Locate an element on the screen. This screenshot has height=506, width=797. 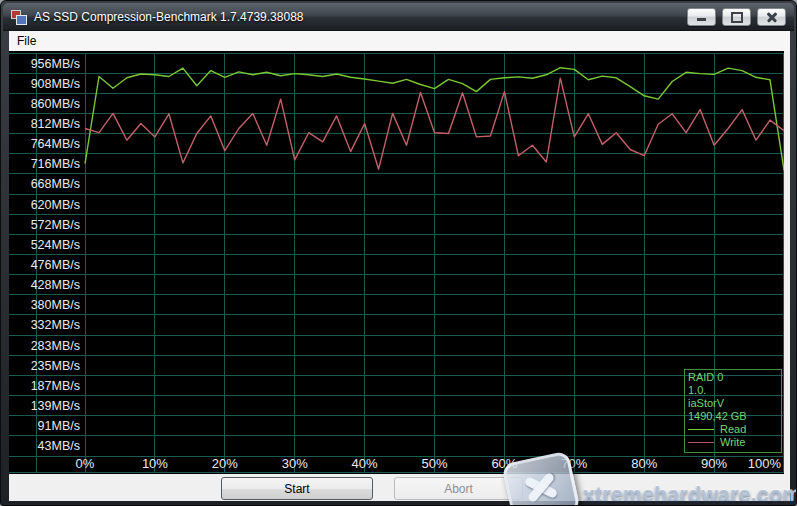
legend-info-line: 1.0. is located at coordinates (733, 390).